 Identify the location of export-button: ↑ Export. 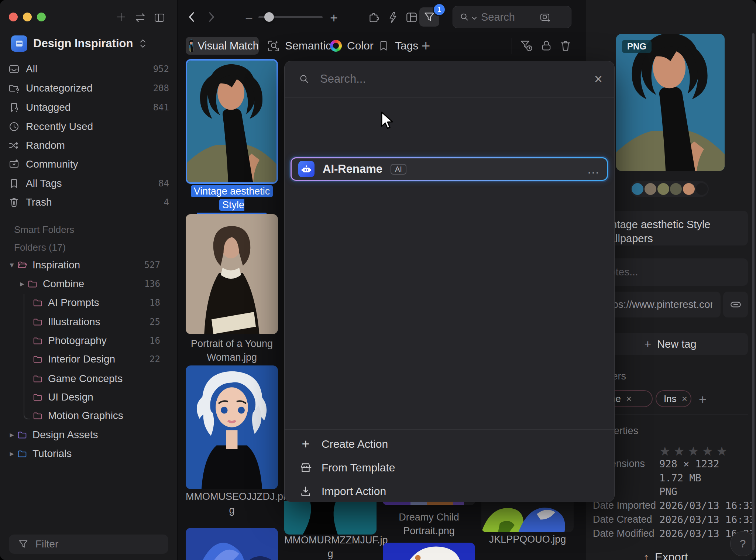
(666, 555).